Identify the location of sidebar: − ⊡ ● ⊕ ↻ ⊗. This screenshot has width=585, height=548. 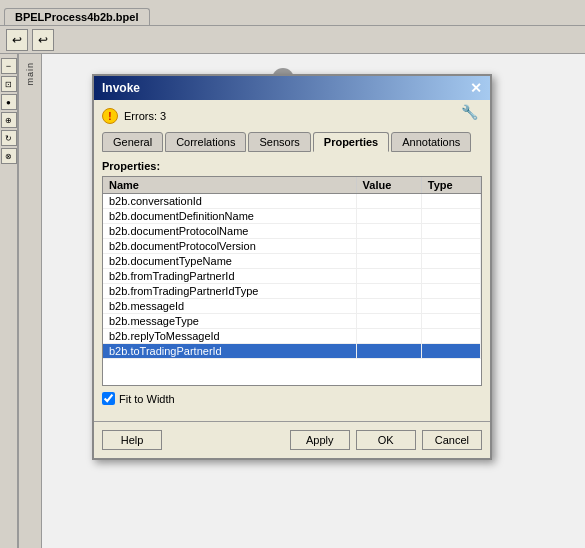
(9, 301).